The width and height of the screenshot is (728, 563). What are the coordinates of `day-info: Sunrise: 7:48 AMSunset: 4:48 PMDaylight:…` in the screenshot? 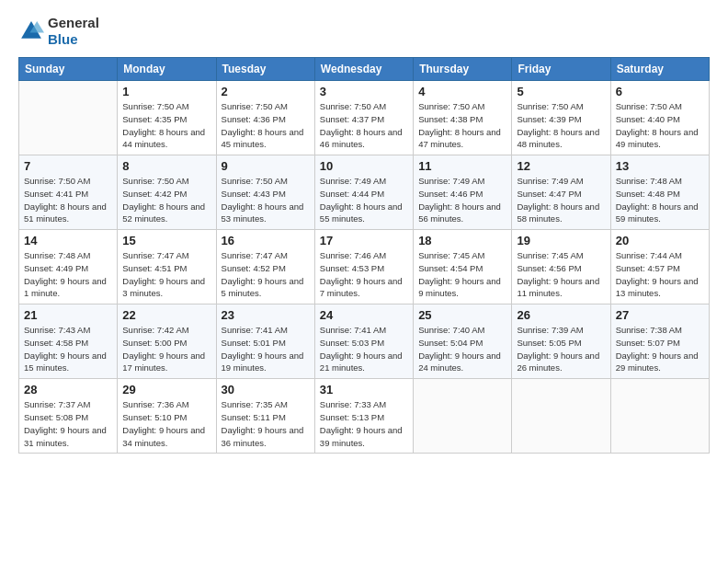 It's located at (660, 201).